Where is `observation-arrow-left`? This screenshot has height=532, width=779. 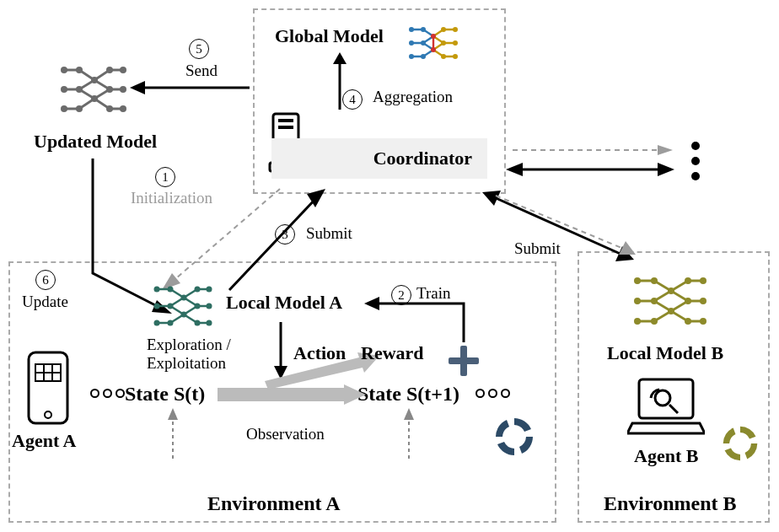
observation-arrow-left is located at coordinates (173, 435).